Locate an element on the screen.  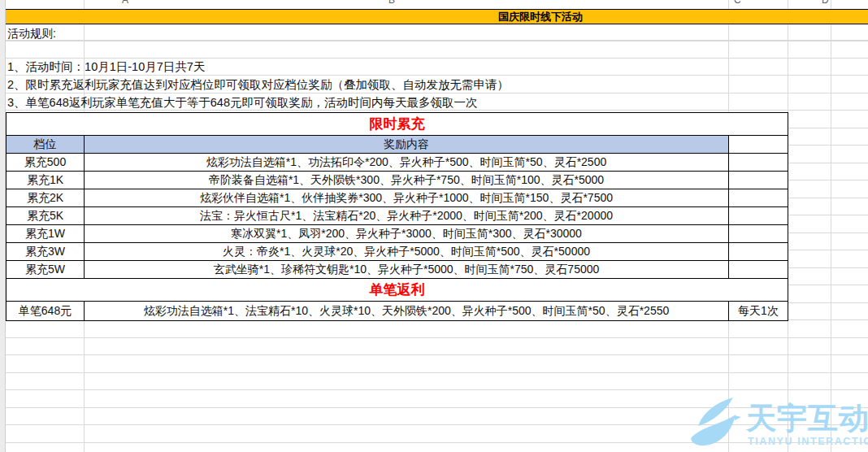
tier-cell: 累充500 is located at coordinates (46, 163).